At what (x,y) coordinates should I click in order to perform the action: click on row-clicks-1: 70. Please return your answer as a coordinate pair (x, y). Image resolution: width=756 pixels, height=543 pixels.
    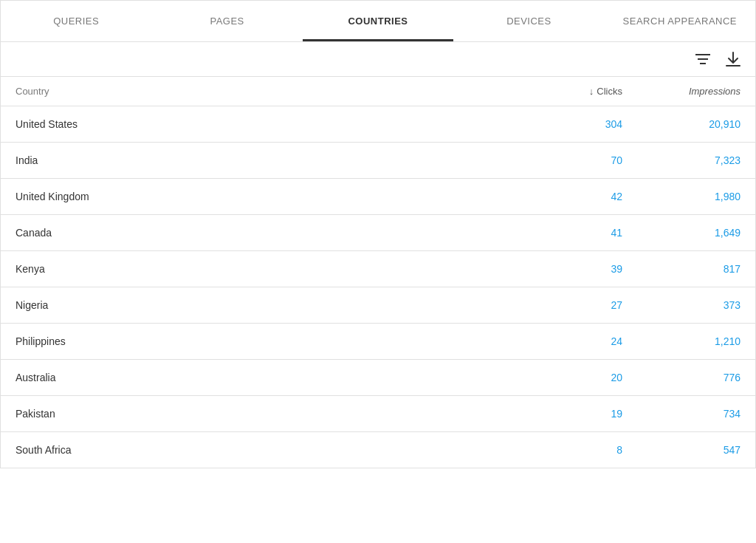
    Looking at the image, I should click on (563, 160).